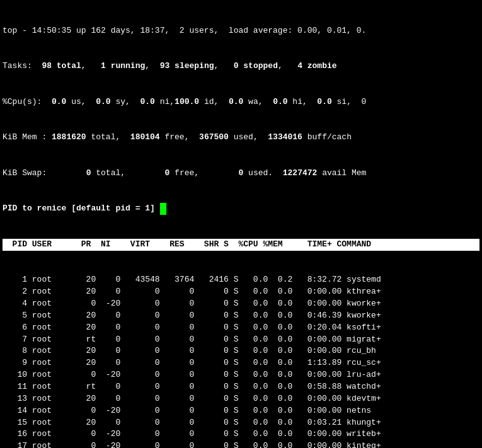  Describe the element at coordinates (241, 435) in the screenshot. I see `table-row: 16 root 0 -20 0 0 0 S 0.0 0.0 0:00.00 wr…` at that location.